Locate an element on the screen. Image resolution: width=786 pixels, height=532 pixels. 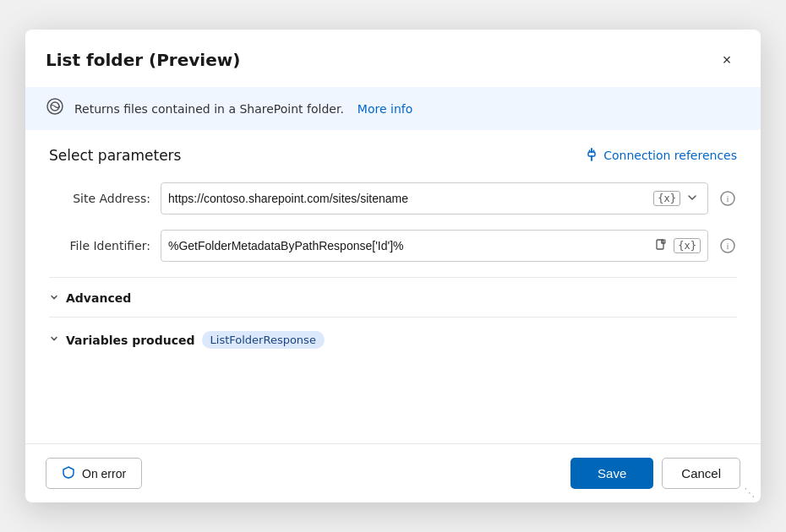
sharepoint-icon is located at coordinates (55, 108).